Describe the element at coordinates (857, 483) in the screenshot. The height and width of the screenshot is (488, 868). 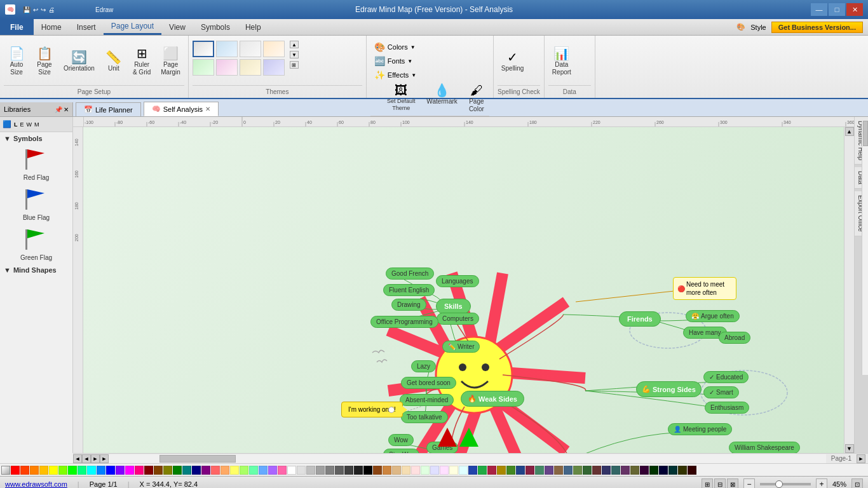
I see `zoom-fit-button: ⊡` at that location.